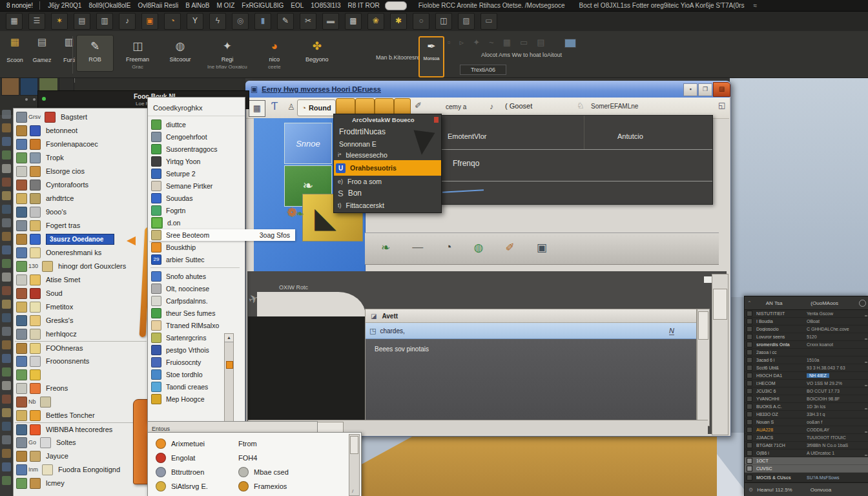 This screenshot has width=868, height=496. I want to click on left-menu-item: betonneot, so click(81, 130).